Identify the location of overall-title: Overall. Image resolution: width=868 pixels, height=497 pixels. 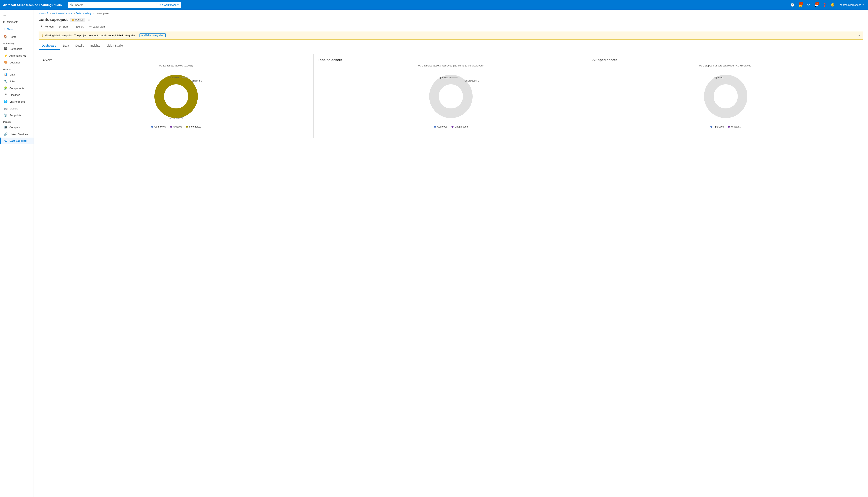
(176, 60).